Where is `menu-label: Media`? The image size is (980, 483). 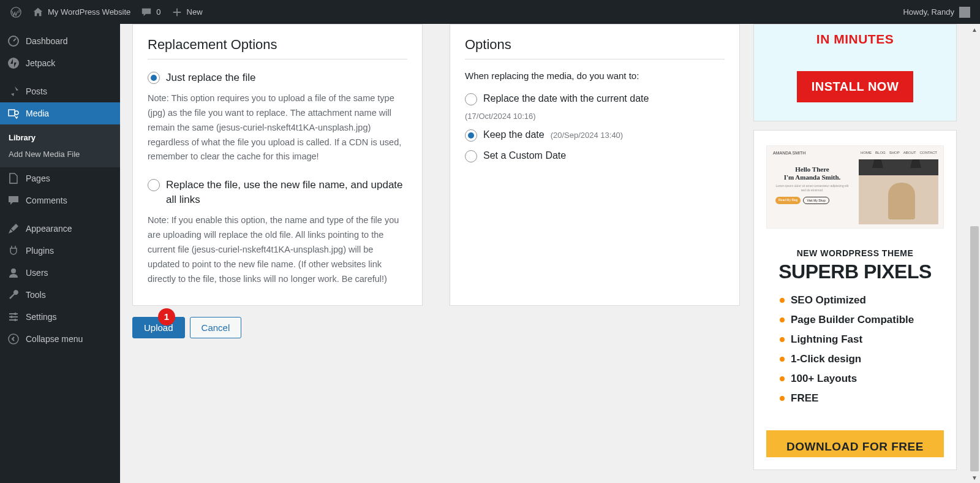
menu-label: Media is located at coordinates (37, 113).